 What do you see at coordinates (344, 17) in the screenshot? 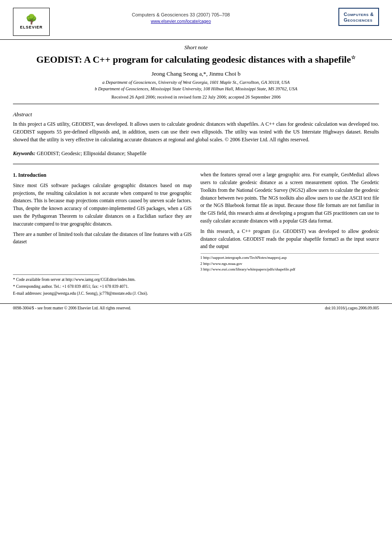
I see `cg-logo: Computers & Geosciences` at bounding box center [344, 17].